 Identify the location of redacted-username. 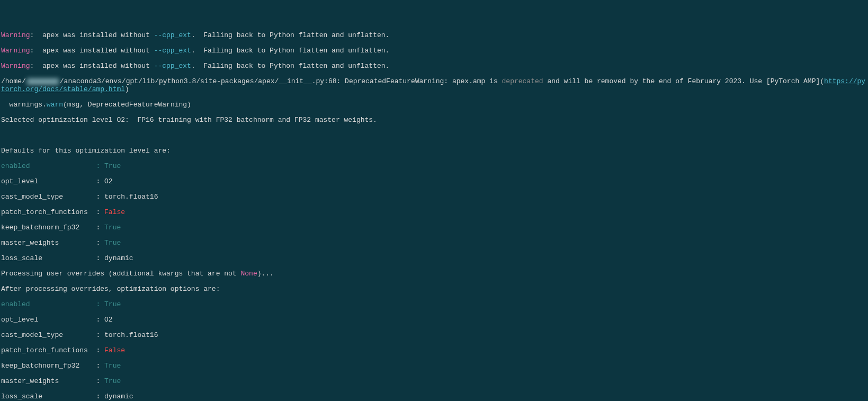
(43, 82).